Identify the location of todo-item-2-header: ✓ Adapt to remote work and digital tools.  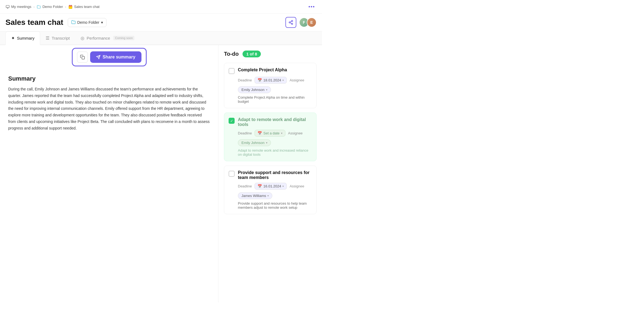
(270, 122).